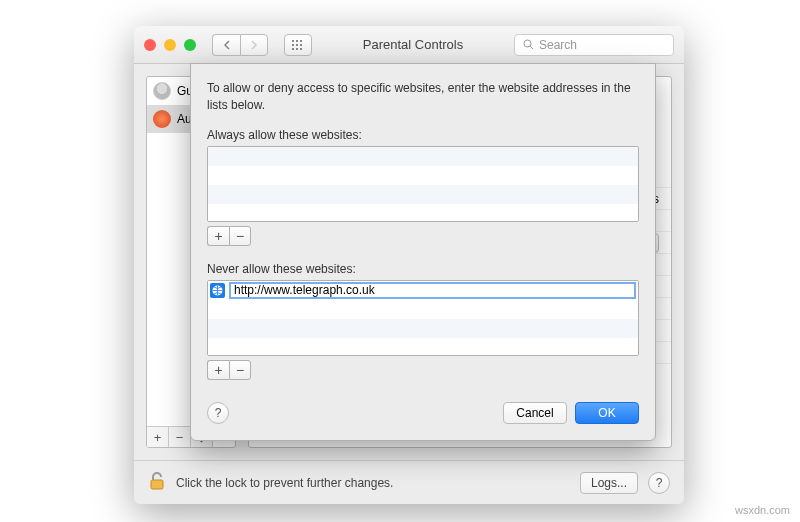  I want to click on show-all-button, so click(298, 45).